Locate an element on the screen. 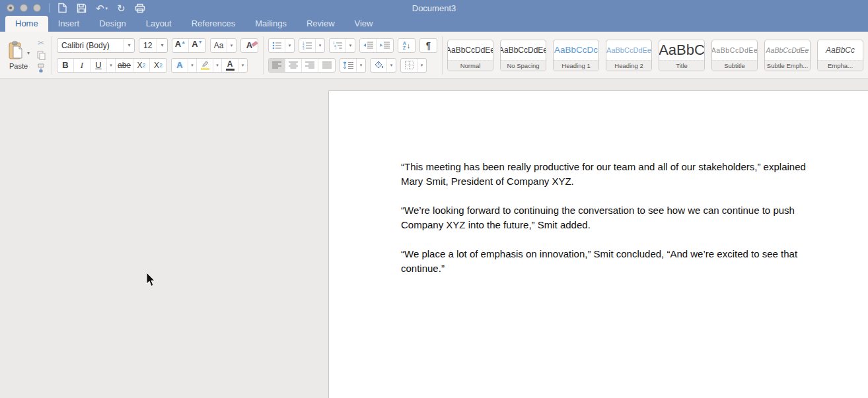 Image resolution: width=868 pixels, height=398 pixels. underline-caret: ▾ is located at coordinates (111, 65).